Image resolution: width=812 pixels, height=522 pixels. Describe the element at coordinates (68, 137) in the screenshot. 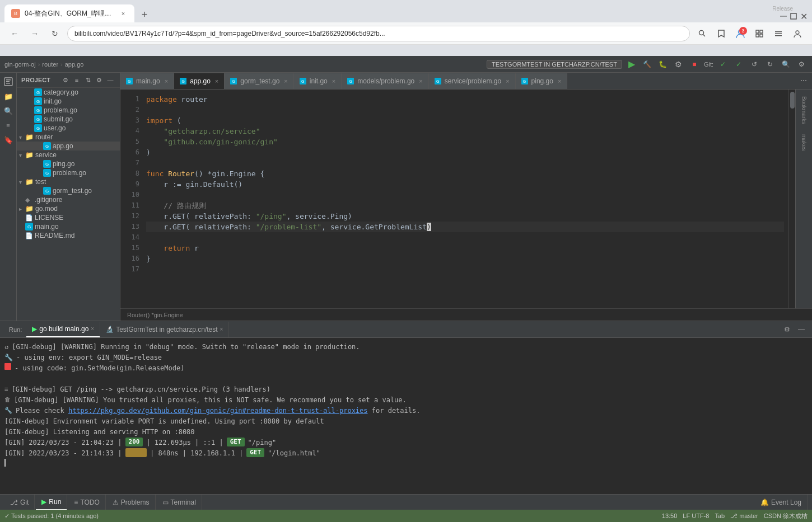

I see `tree-folder-router: ▾ 📁 router` at that location.